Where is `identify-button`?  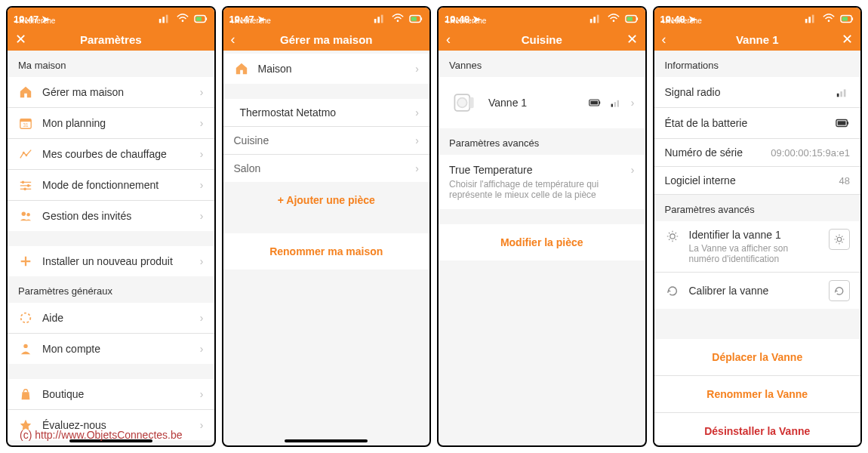 identify-button is located at coordinates (839, 239).